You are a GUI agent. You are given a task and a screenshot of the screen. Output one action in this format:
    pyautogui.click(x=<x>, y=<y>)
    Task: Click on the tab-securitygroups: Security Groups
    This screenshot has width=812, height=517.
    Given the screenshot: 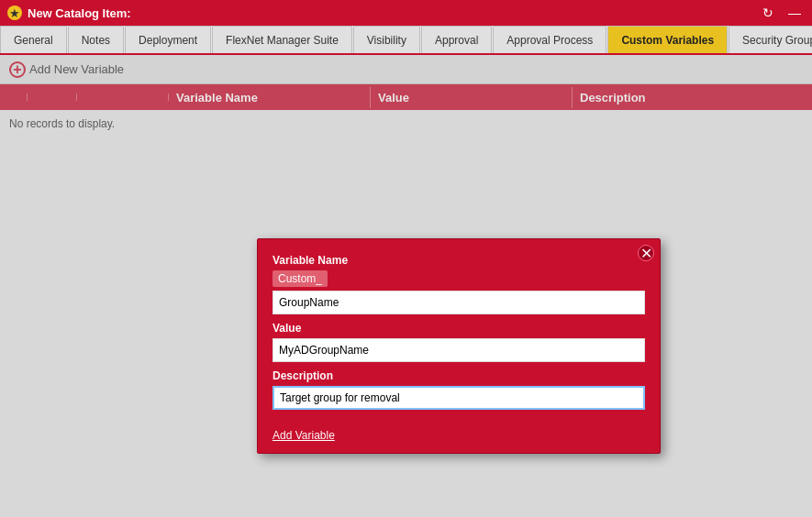 What is the action you would take?
    pyautogui.click(x=771, y=39)
    